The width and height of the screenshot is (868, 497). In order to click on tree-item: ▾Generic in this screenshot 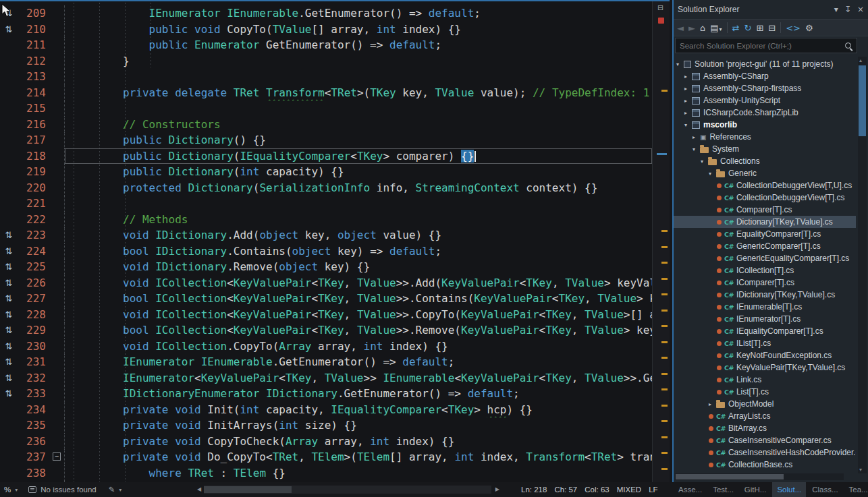, I will do `click(765, 173)`.